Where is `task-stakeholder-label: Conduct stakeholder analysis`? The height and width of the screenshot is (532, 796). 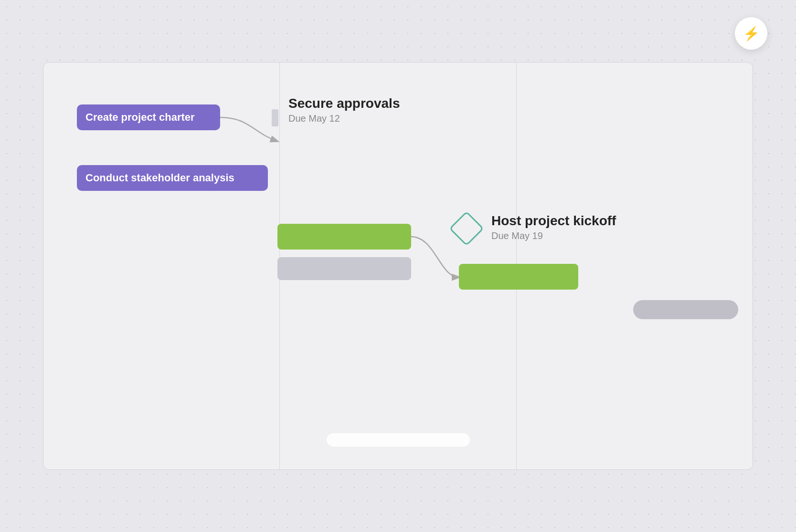 task-stakeholder-label: Conduct stakeholder analysis is located at coordinates (160, 178).